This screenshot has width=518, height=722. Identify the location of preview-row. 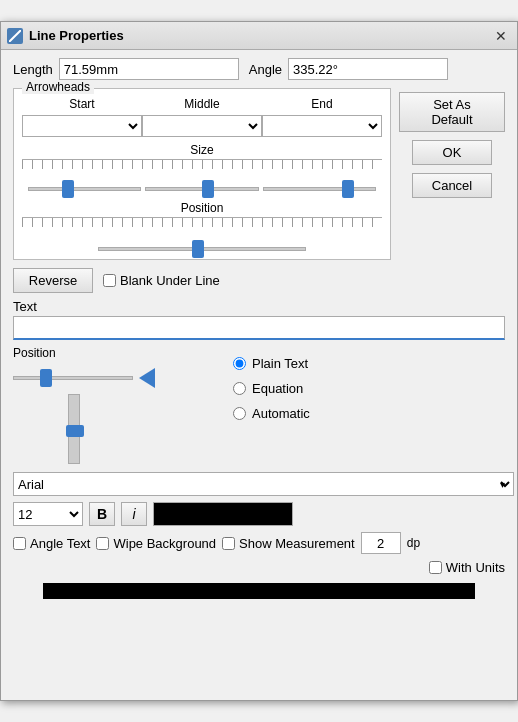
(259, 591).